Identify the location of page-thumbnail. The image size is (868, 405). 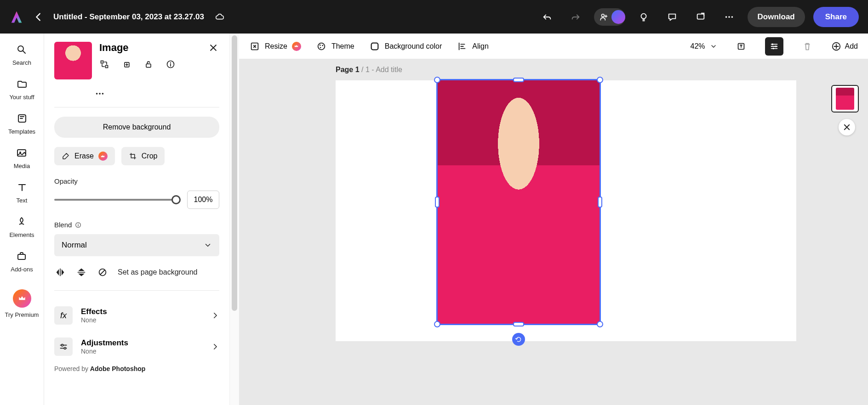
(845, 99).